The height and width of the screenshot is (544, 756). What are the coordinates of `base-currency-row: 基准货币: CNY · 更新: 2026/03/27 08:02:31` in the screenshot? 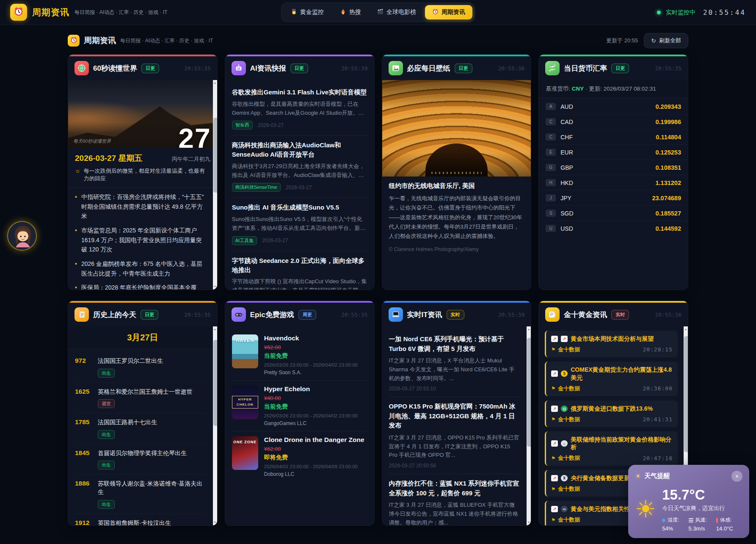 It's located at (613, 89).